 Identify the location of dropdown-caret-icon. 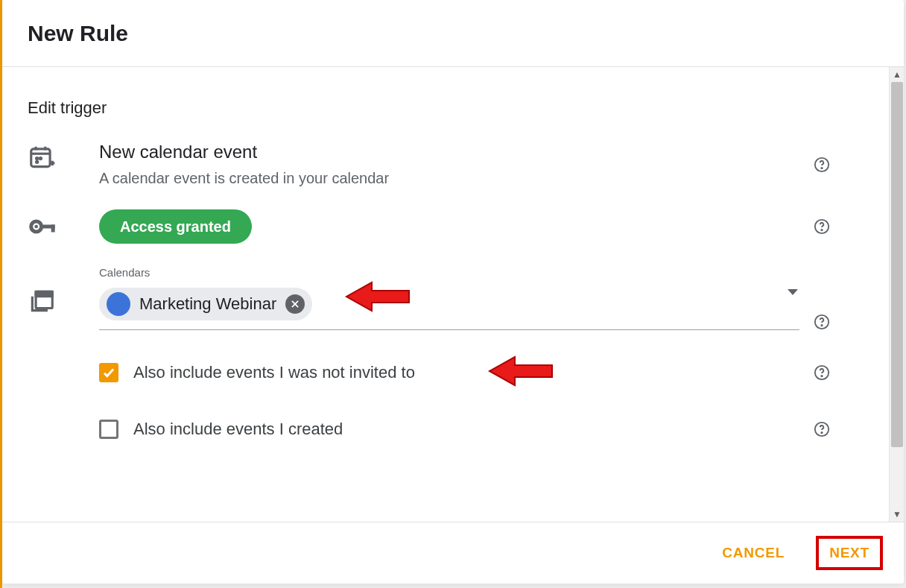
(793, 292).